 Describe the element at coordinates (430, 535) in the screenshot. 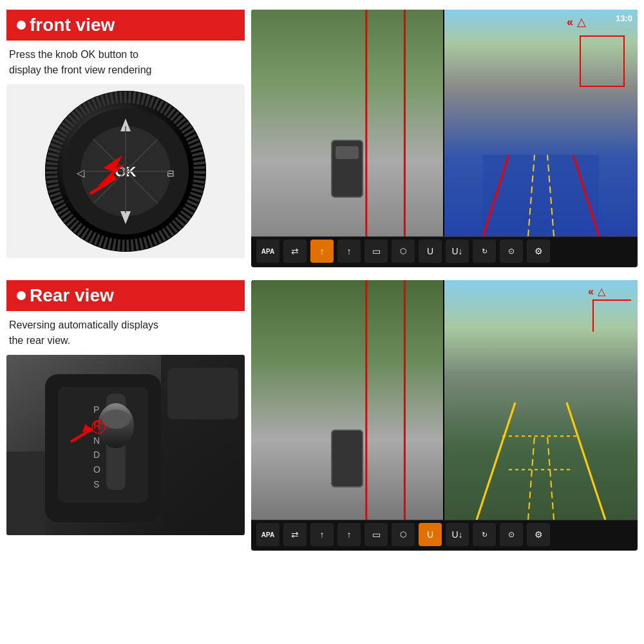

I see `rear-park-active-btn: U` at that location.